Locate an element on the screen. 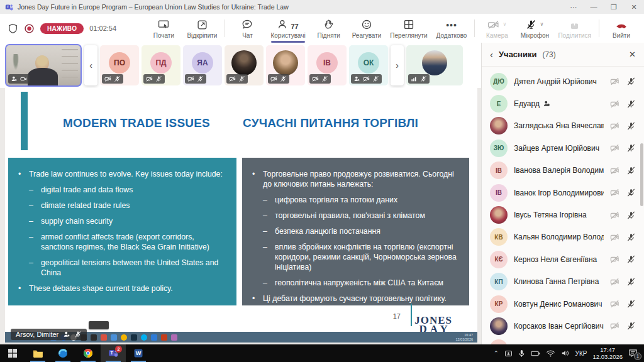 The width and height of the screenshot is (644, 362). participant-tile-initials: ІВ is located at coordinates (327, 65).